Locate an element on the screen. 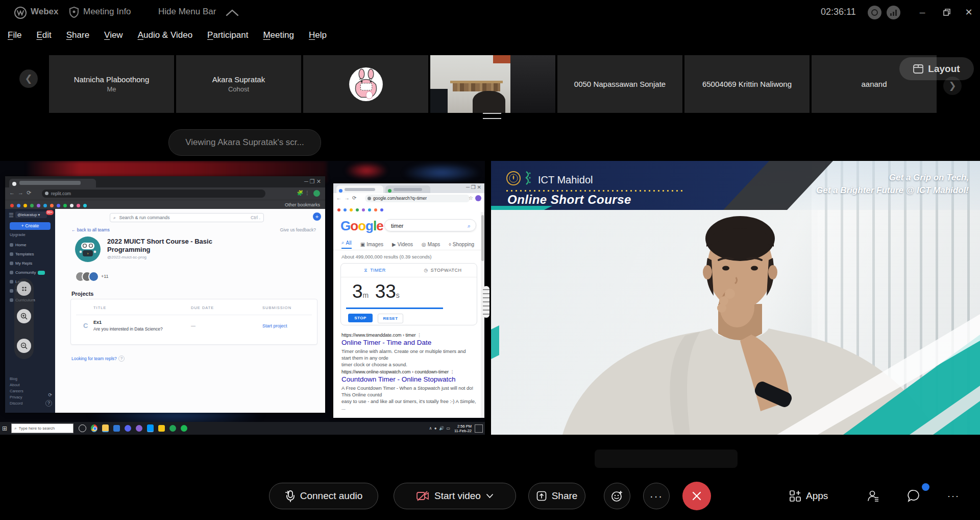 The image size is (980, 520). participants-button is located at coordinates (873, 496).